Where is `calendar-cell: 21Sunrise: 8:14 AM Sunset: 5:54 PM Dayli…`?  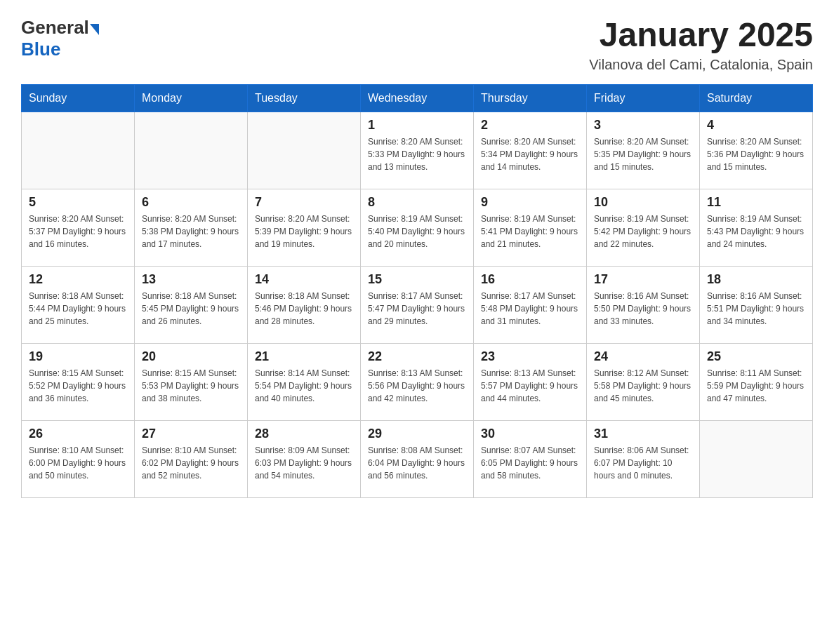 calendar-cell: 21Sunrise: 8:14 AM Sunset: 5:54 PM Dayli… is located at coordinates (305, 382).